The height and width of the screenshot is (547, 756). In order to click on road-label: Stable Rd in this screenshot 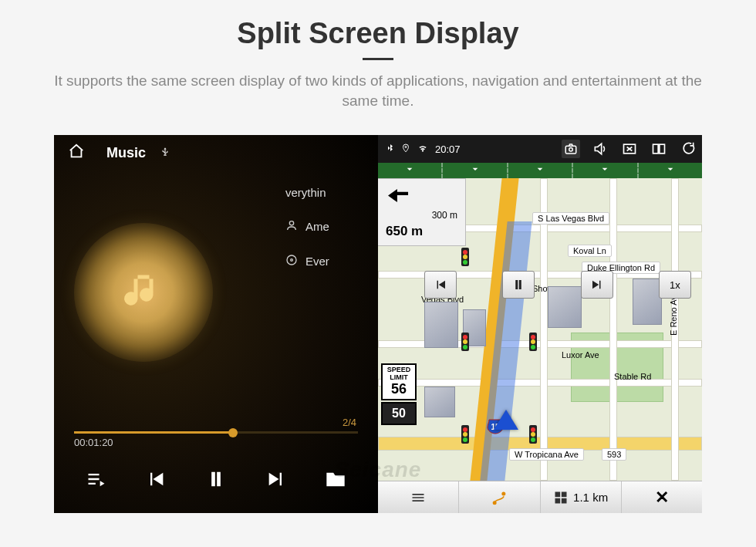, I will do `click(633, 376)`.